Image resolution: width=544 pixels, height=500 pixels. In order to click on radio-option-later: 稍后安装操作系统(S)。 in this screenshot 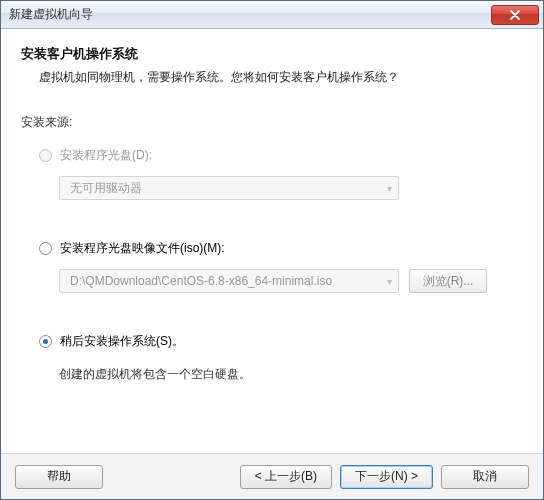, I will do `click(281, 342)`.